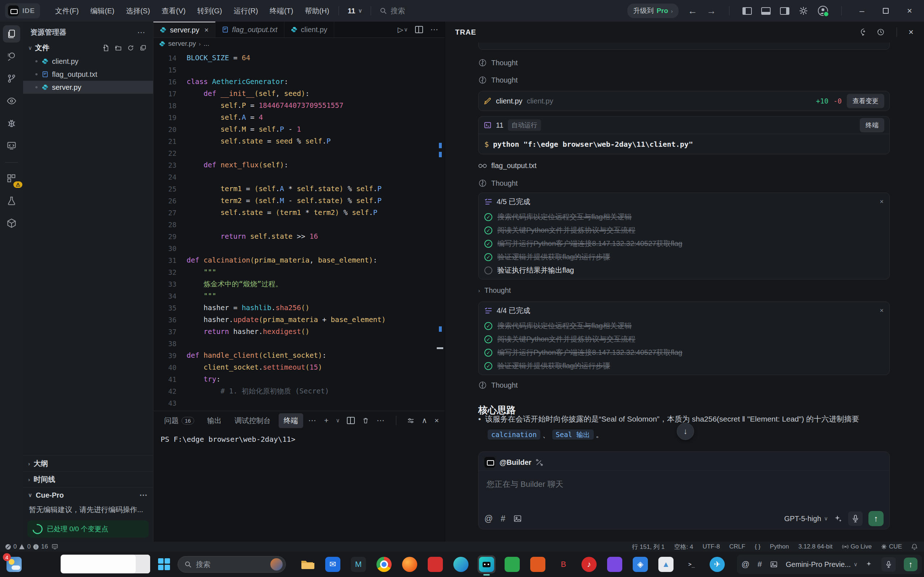  Describe the element at coordinates (88, 74) in the screenshot. I see `file-item-flag_output.txt: flag_output.txt` at that location.